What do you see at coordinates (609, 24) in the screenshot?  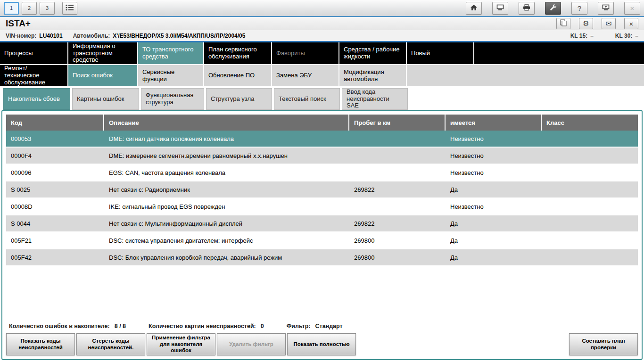 I see `mail-icon: ✉` at bounding box center [609, 24].